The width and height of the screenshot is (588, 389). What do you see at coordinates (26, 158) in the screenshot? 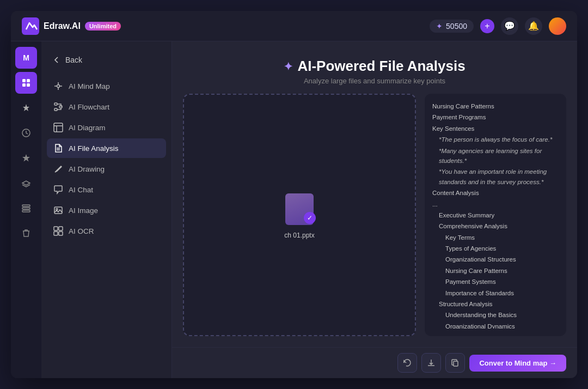
I see `sidebar-icon-favorites` at bounding box center [26, 158].